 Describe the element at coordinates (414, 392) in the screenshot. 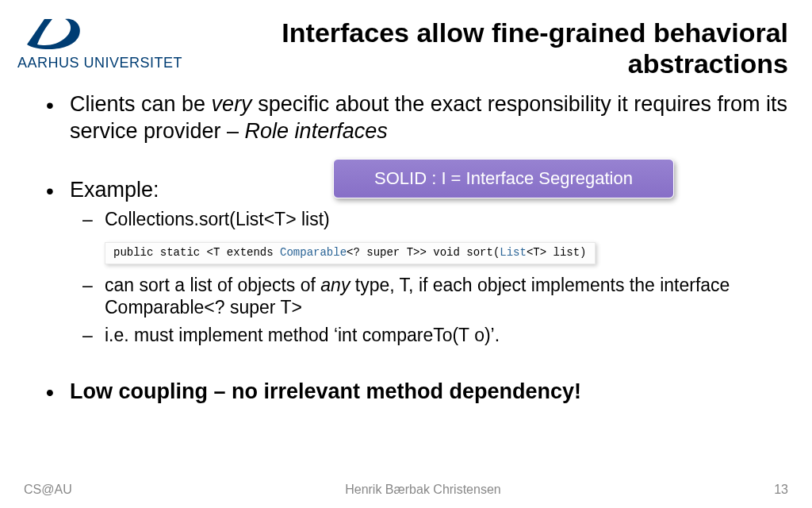

I see `bullet-lowcoupling: Low coupling – no irrelevant method depe…` at that location.